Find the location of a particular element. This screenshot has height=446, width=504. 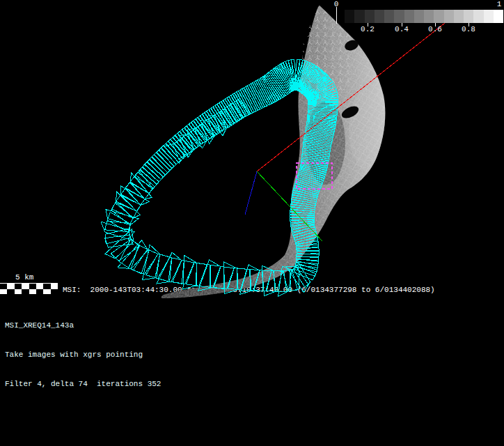

scale-bar-label: 5 km is located at coordinates (24, 277).